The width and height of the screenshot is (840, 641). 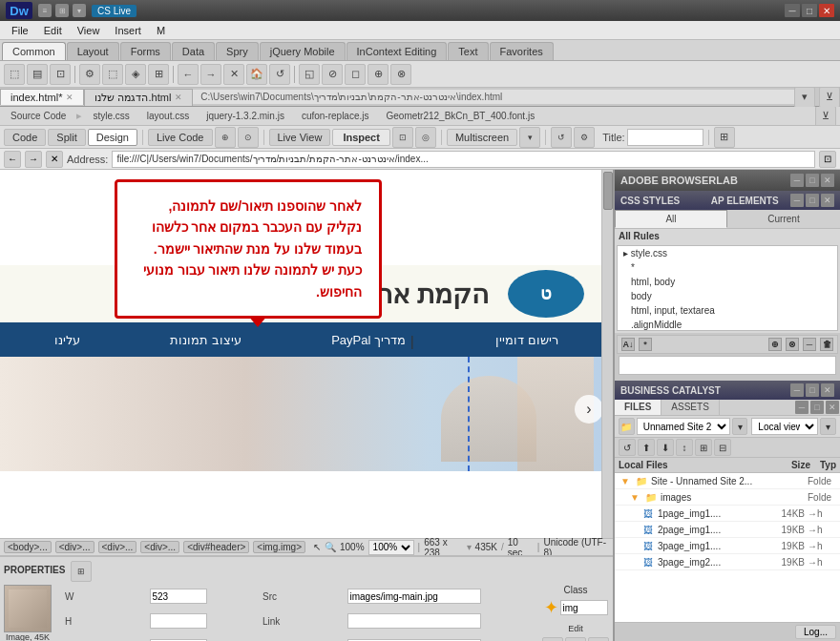 I want to click on nav-item-1: עלינו, so click(x=67, y=340).